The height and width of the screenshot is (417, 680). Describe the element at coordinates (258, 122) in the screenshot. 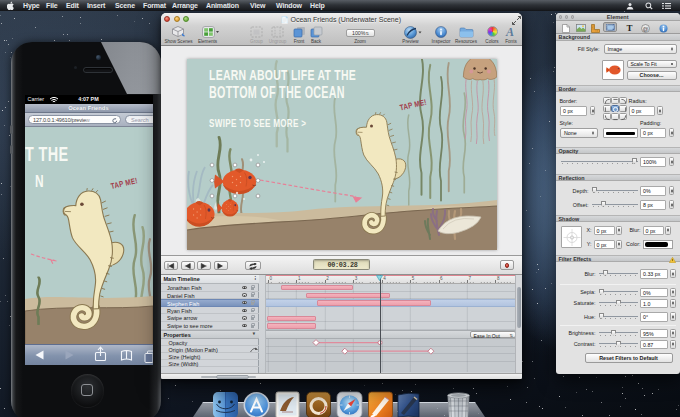

I see `svg-text: SWIPE TO SEE MORE >` at that location.